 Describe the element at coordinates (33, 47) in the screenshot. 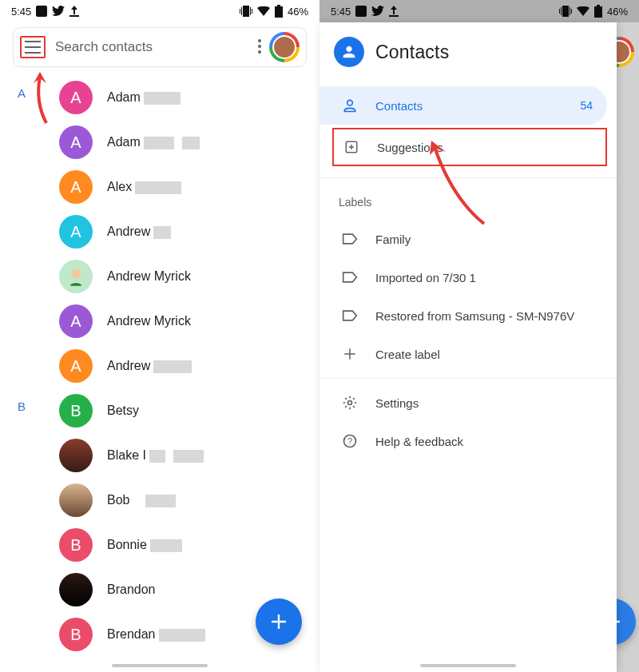

I see `menu-icon` at that location.